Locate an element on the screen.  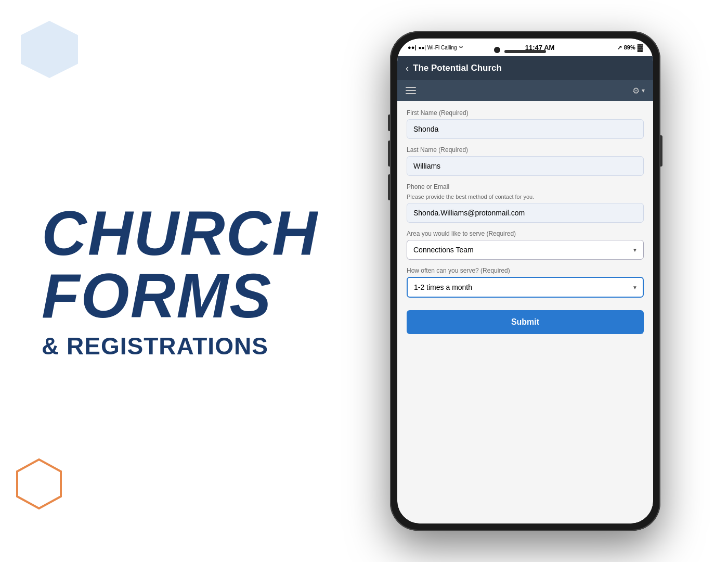
serve-area-field-group: Area you would like to serve (Required) … is located at coordinates (525, 245).